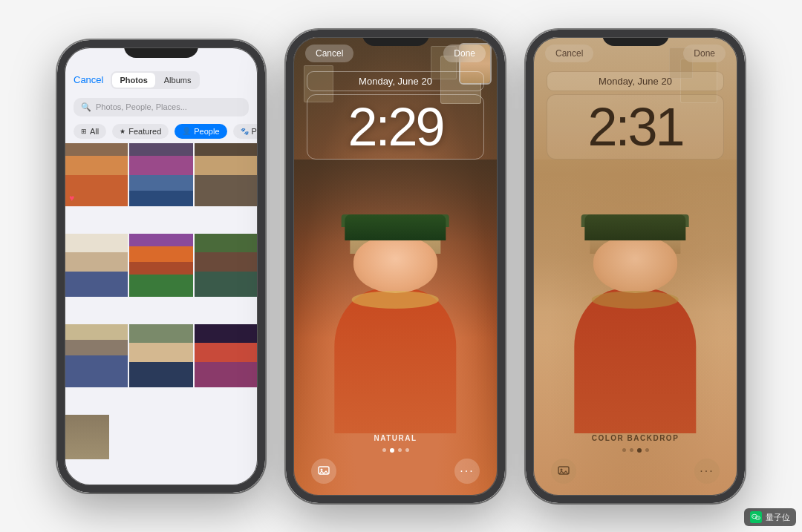 The image size is (802, 532). What do you see at coordinates (564, 471) in the screenshot?
I see `ls3-gallery-icon` at bounding box center [564, 471].